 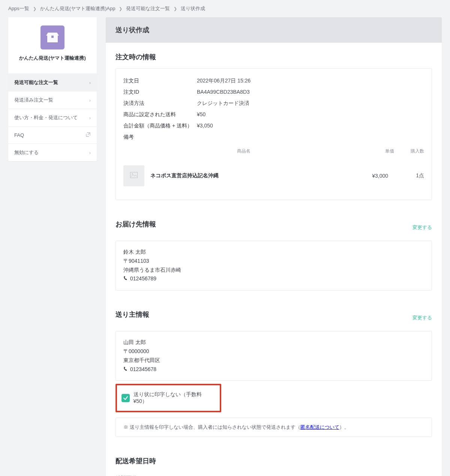 What do you see at coordinates (274, 265) in the screenshot?
I see `delivery-card: 鈴木 太郎 〒9041103 沖縄県うるま市石川赤崎 012456789` at bounding box center [274, 265].